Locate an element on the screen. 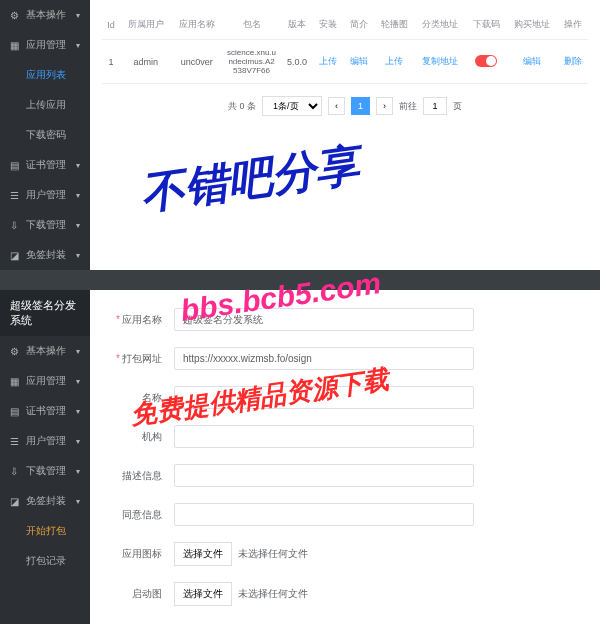  page-size-select: 1条/页 is located at coordinates (292, 106).